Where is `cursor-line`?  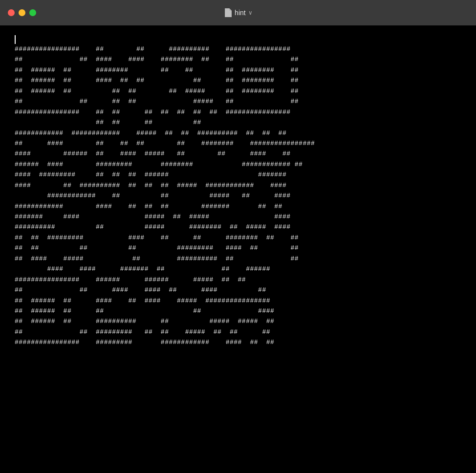
cursor-line is located at coordinates (238, 40).